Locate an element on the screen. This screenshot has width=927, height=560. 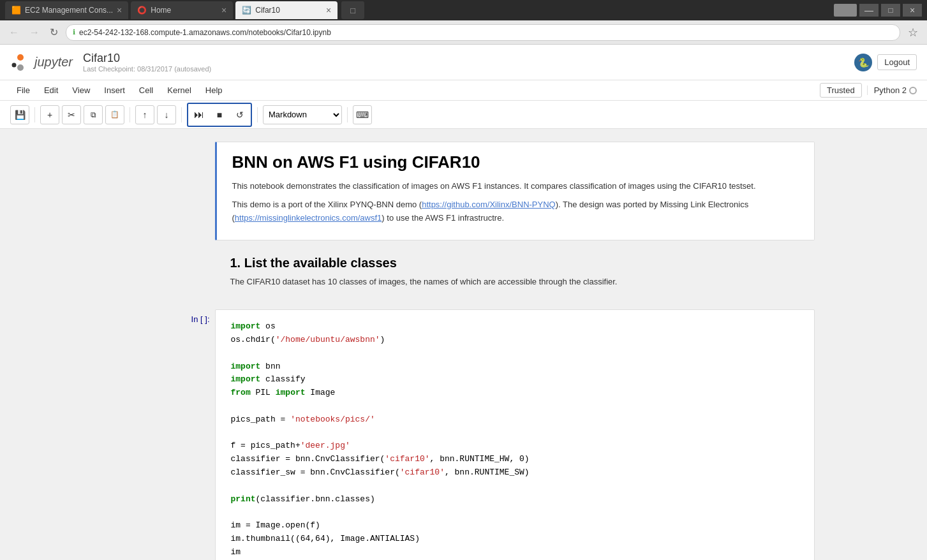
jupyter-header: jupyter Cifar10 Last Checkpoint: 08/31/2… is located at coordinates (463, 63).